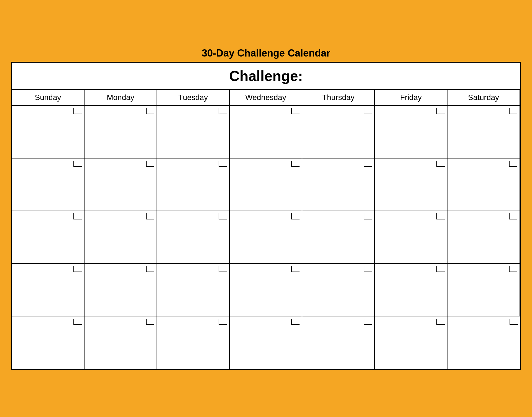 This screenshot has height=417, width=532. What do you see at coordinates (339, 185) in the screenshot?
I see `cell-r2c5` at bounding box center [339, 185].